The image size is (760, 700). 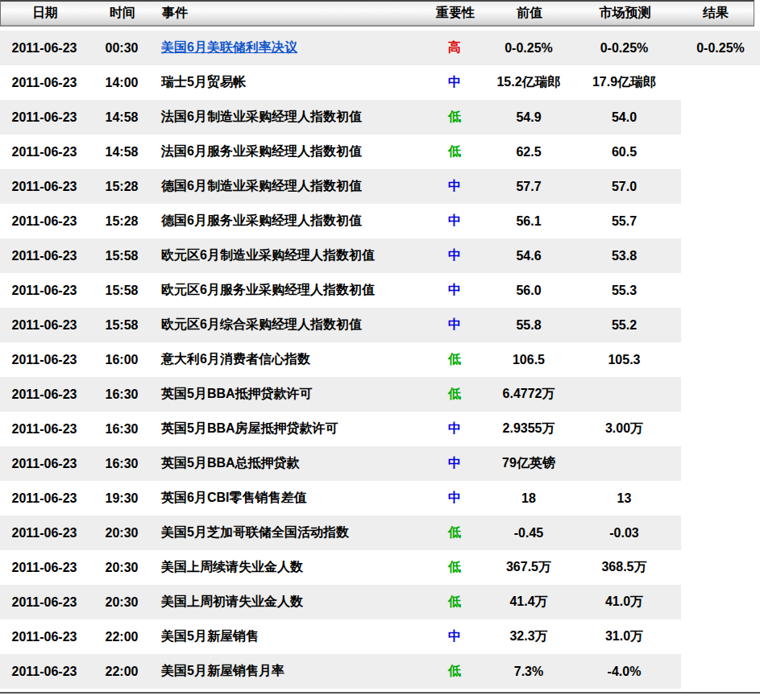 What do you see at coordinates (122, 533) in the screenshot?
I see `time-cell: 20:30` at bounding box center [122, 533].